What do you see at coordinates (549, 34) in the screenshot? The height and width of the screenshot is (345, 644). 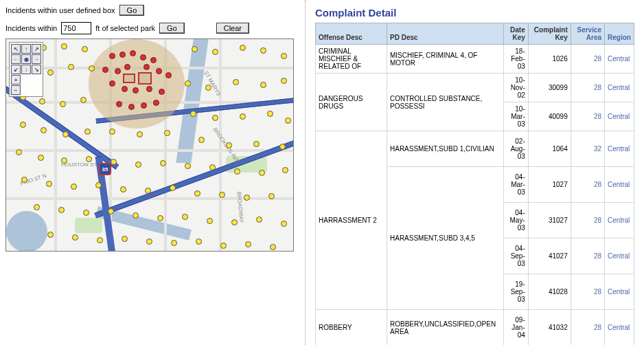 I see `col-complaint: Complaint Key` at bounding box center [549, 34].